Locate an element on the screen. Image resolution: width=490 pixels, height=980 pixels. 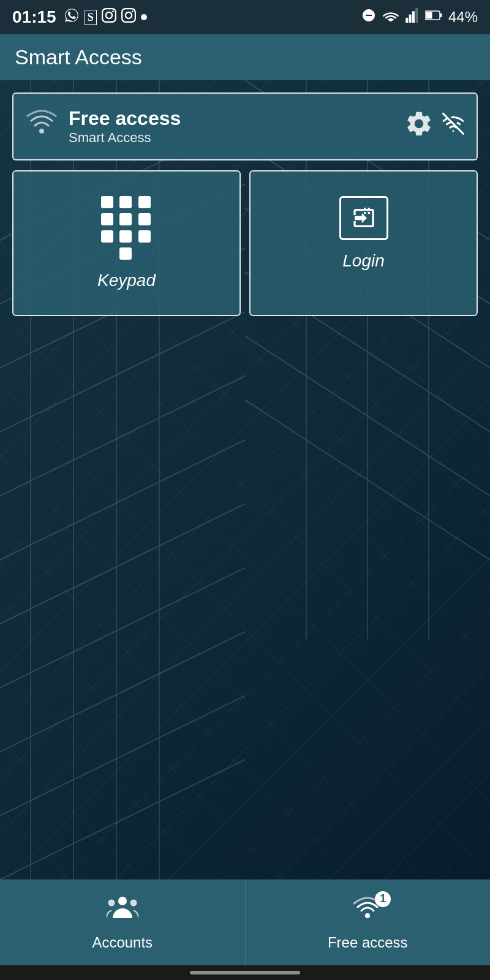
app-header: Smart Access is located at coordinates (245, 58).